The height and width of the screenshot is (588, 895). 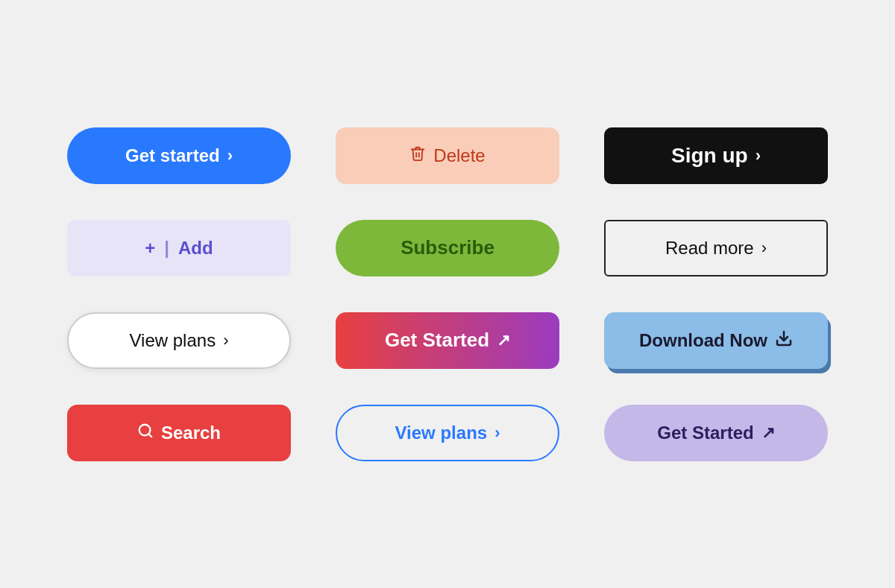 What do you see at coordinates (191, 433) in the screenshot?
I see `search-label: Search` at bounding box center [191, 433].